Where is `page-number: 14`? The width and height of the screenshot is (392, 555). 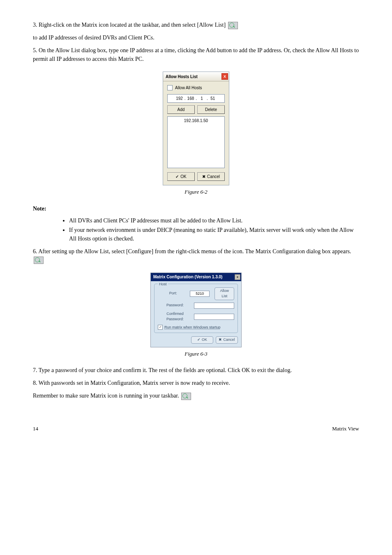 page-number: 14 is located at coordinates (35, 429).